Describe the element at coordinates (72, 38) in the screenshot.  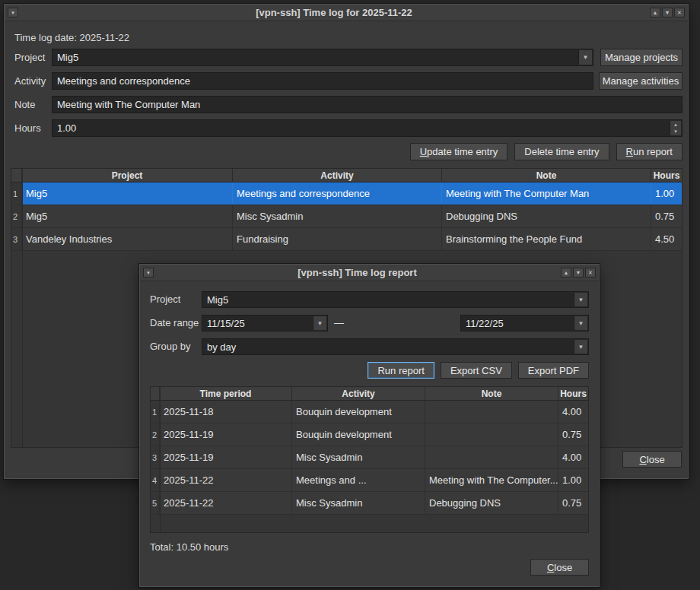
I see `time-log-date-label: Time log date: 2025-11-22` at that location.